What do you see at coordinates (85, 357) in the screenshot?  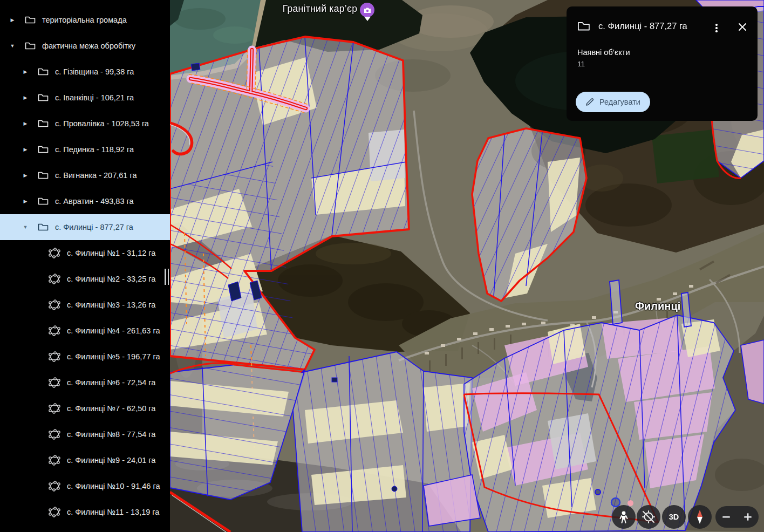 I see `tree-item-fylyntsi-5: с. Филинці №5 - 196,77 га` at bounding box center [85, 357].